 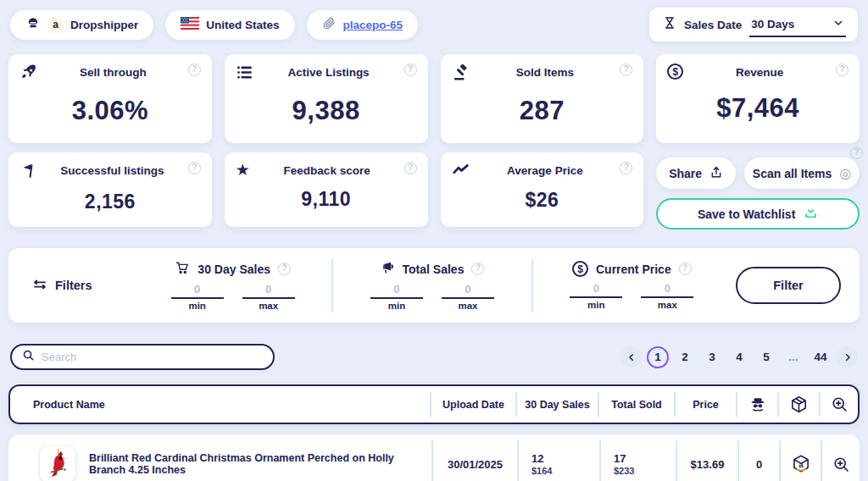 I want to click on filters-icon, so click(x=40, y=286).